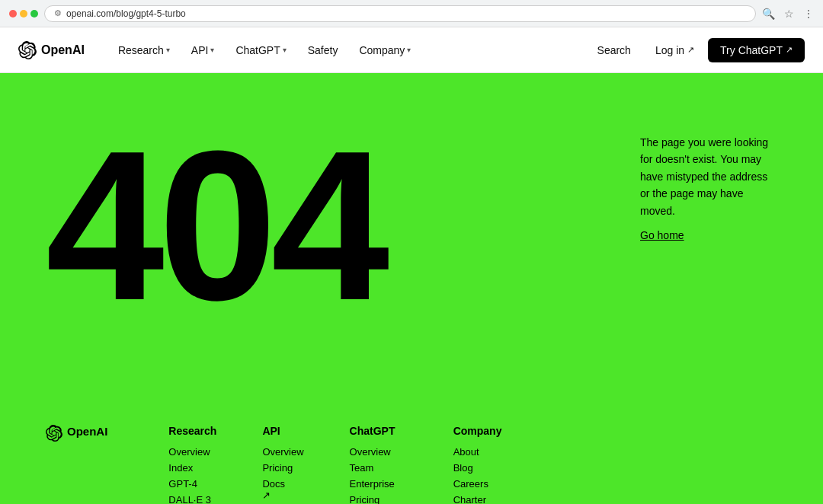 The width and height of the screenshot is (823, 504). What do you see at coordinates (283, 490) in the screenshot?
I see `footer-link-api-docs: Docs ↗` at bounding box center [283, 490].